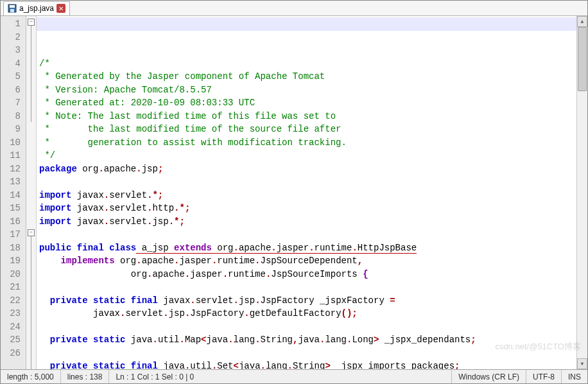 The width and height of the screenshot is (588, 384). Describe the element at coordinates (307, 313) in the screenshot. I see `code-line: javax.servlet.jsp.JspFactory.getDefaultF…` at that location.